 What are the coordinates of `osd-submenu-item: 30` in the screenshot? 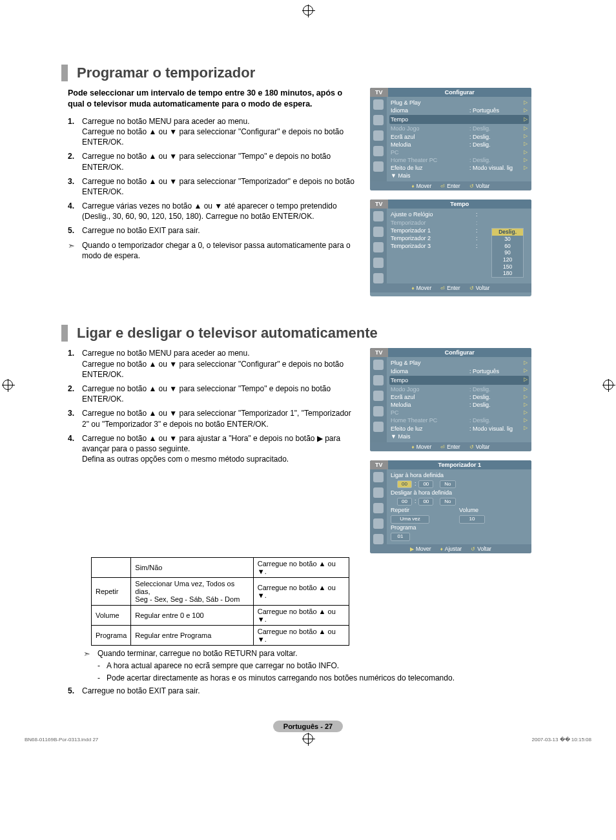 It's located at (508, 239).